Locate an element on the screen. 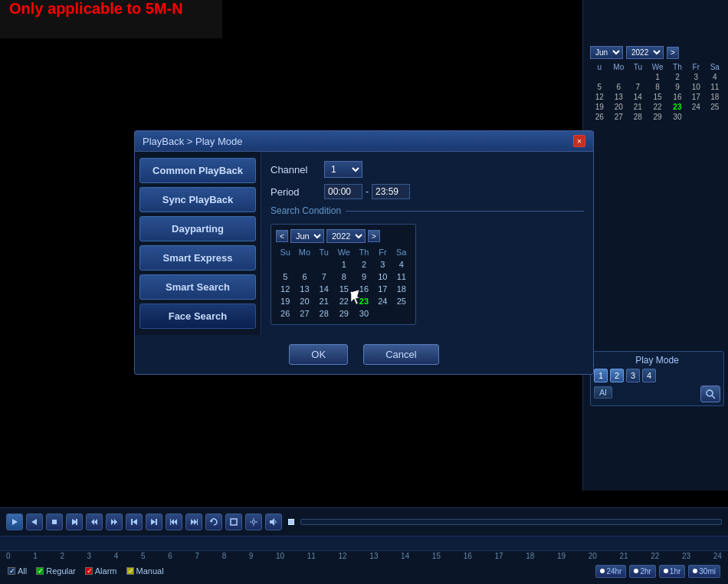 This screenshot has height=584, width=728. nav-smart-express: Smart Express is located at coordinates (198, 258).